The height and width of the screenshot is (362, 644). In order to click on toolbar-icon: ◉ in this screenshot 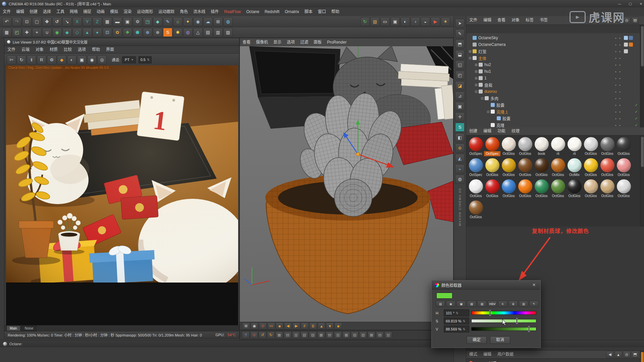, I will do `click(57, 32)`.